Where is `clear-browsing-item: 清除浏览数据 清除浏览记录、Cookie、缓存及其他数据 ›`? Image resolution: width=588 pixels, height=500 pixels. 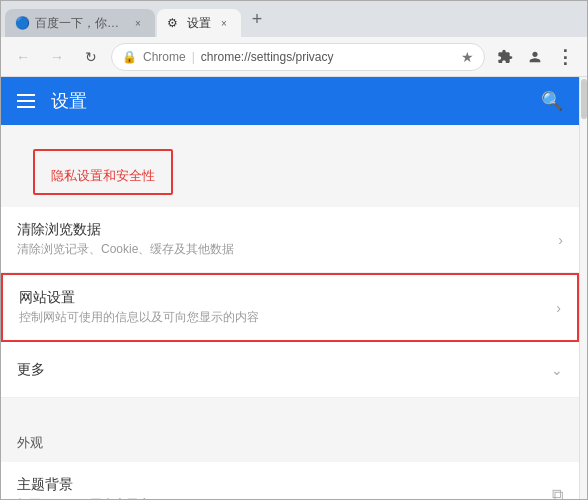 clear-browsing-item: 清除浏览数据 清除浏览记录、Cookie、缓存及其他数据 › is located at coordinates (290, 240).